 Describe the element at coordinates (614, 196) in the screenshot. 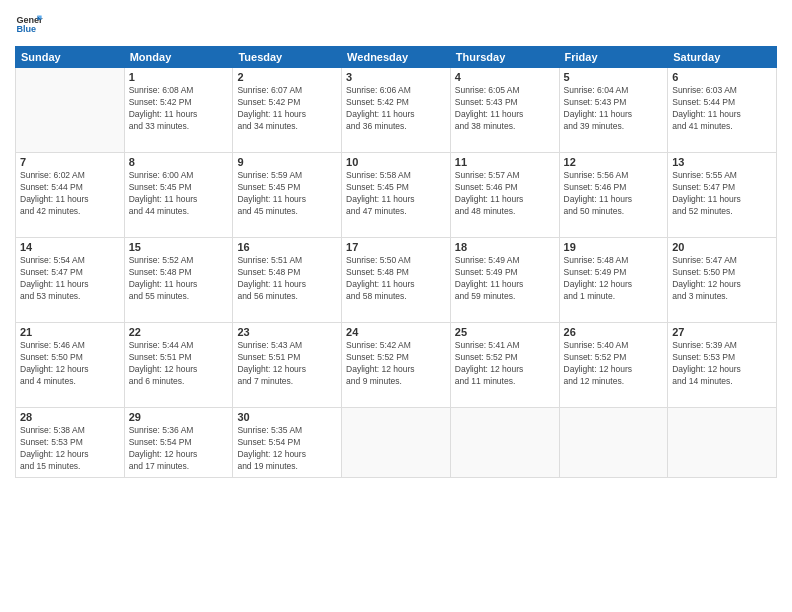

I see `calendar-cell: 12Sunrise: 5:56 AM Sunset: 5:46 PM Dayli…` at that location.